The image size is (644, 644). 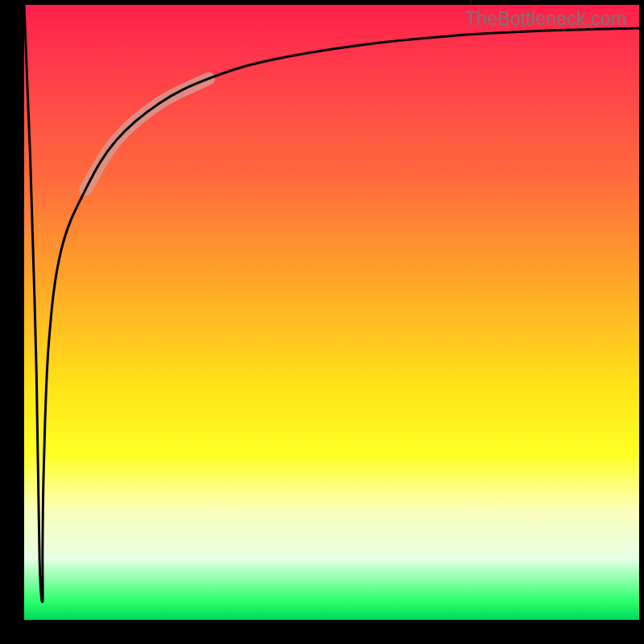 What do you see at coordinates (147, 134) in the screenshot?
I see `curve-highlight-segment` at bounding box center [147, 134].